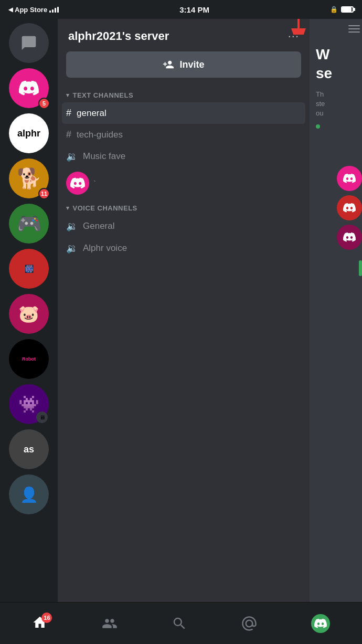  Describe the element at coordinates (29, 314) in the screenshot. I see `robot-server-avatar: 🐷` at that location.